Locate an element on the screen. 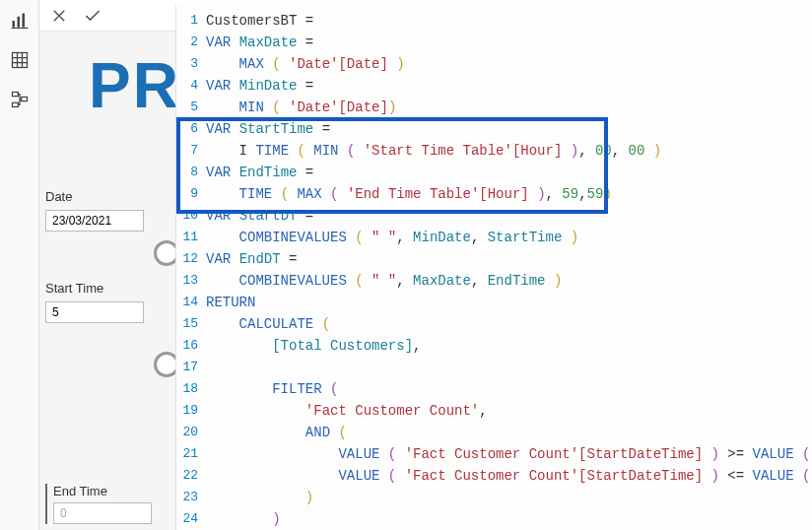 This screenshot has height=530, width=812. line-number: 8 is located at coordinates (193, 172).